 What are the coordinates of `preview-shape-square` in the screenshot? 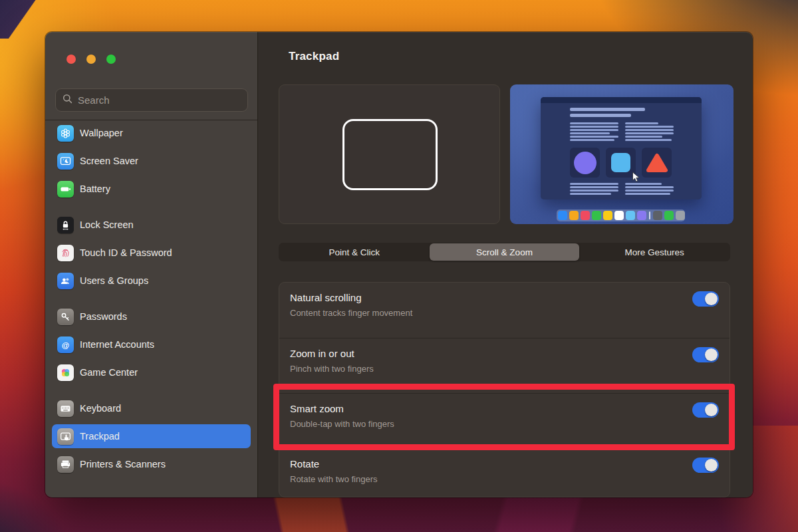 It's located at (621, 162).